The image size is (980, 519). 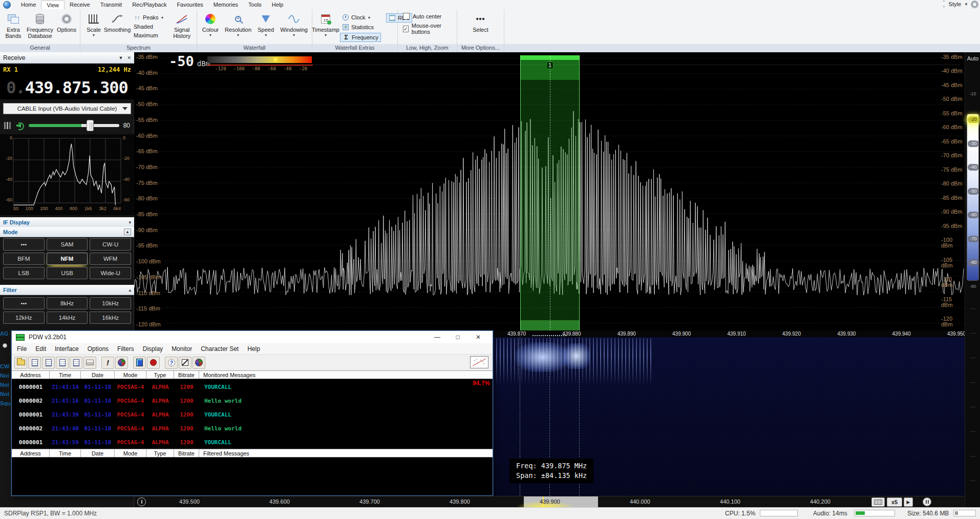 What do you see at coordinates (141, 502) in the screenshot?
I see `pause-display-button` at bounding box center [141, 502].